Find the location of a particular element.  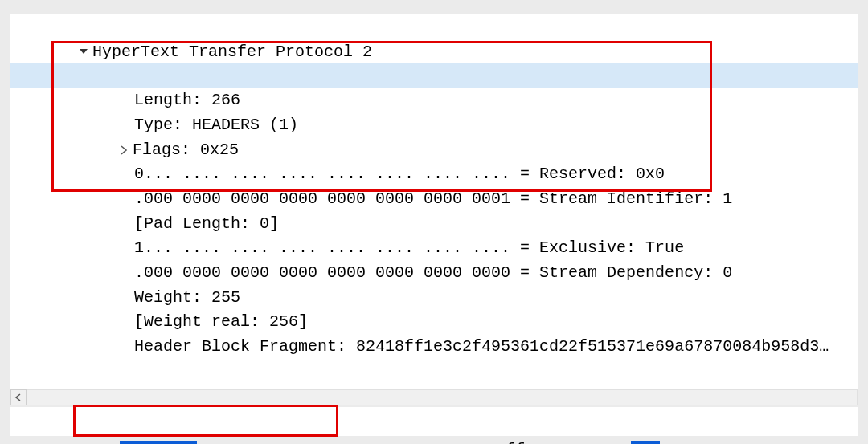

tree-row-weightreal: [Weight real: 256] is located at coordinates (434, 299).